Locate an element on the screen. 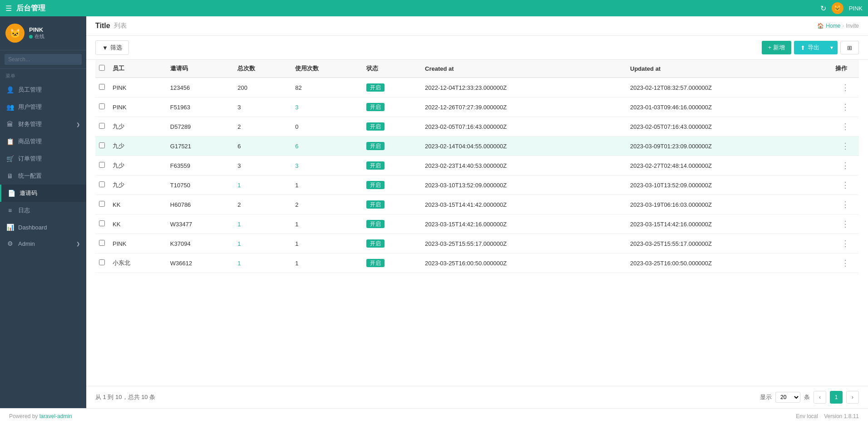 Image resolution: width=868 pixels, height=424 pixels. row-used-link: 6 is located at coordinates (297, 146).